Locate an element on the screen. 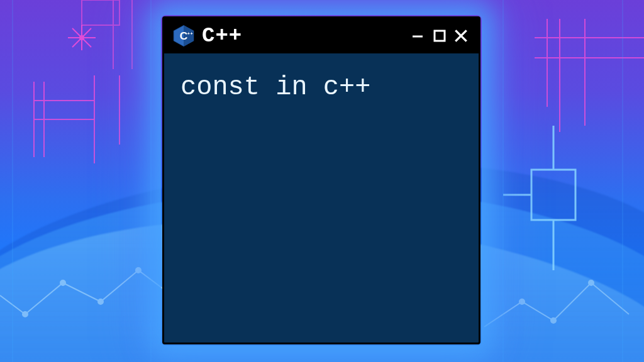 The height and width of the screenshot is (362, 644). cpp-logo-icon: C + + is located at coordinates (184, 36).